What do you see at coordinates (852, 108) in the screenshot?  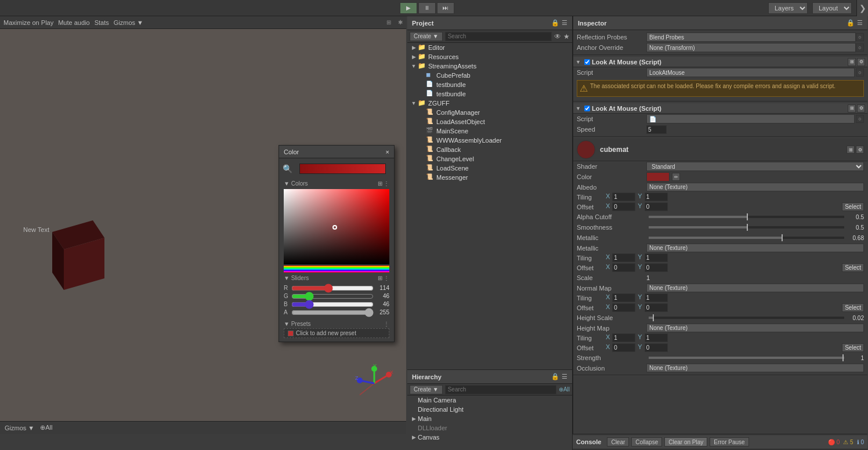 I see `lam2-copy-icon: ⊞` at bounding box center [852, 108].